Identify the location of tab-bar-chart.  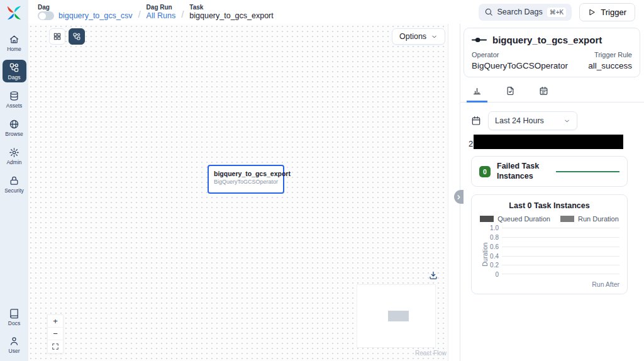
(477, 92).